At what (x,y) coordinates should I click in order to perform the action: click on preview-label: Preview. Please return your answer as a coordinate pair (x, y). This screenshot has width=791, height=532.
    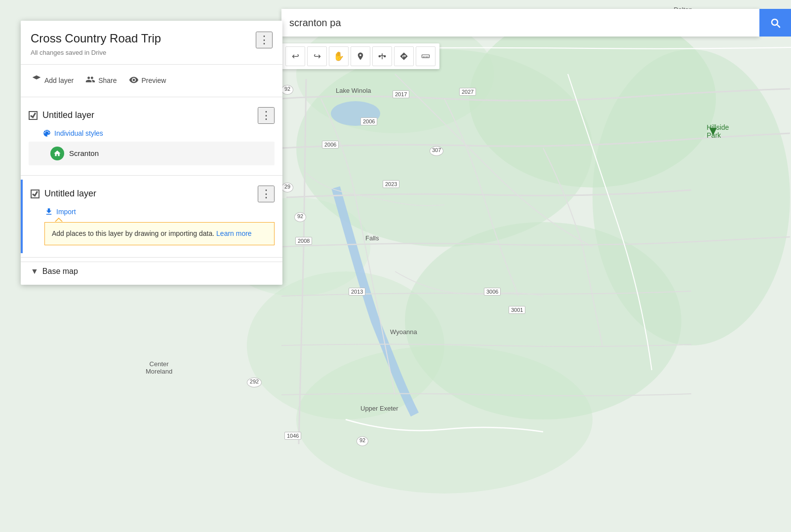
    Looking at the image, I should click on (154, 80).